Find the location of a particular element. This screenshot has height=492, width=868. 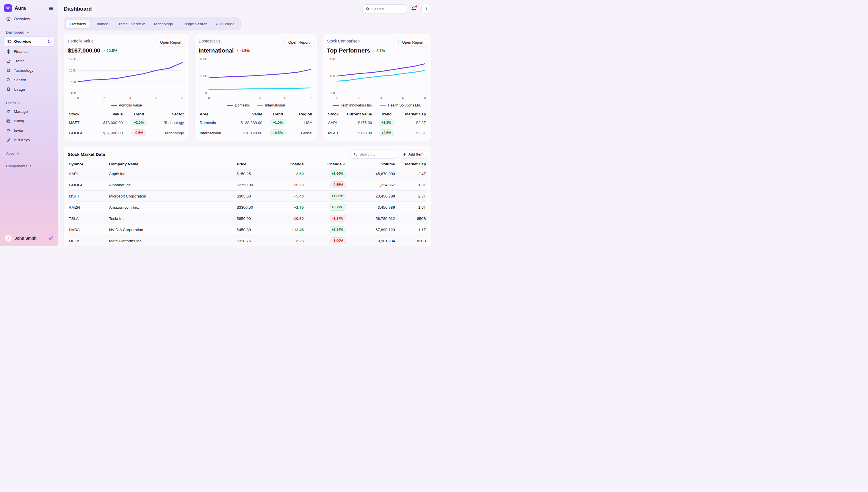

sidebar-item-label: Usage is located at coordinates (20, 89).